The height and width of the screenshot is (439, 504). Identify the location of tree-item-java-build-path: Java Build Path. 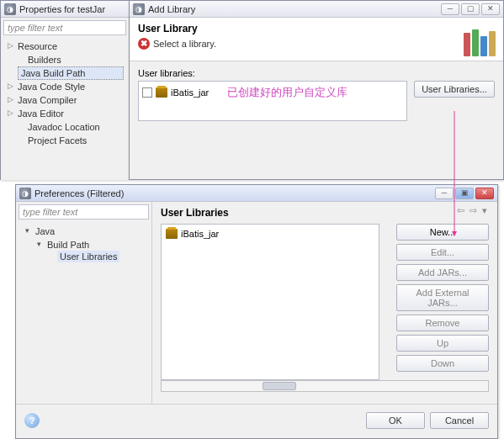
(71, 73).